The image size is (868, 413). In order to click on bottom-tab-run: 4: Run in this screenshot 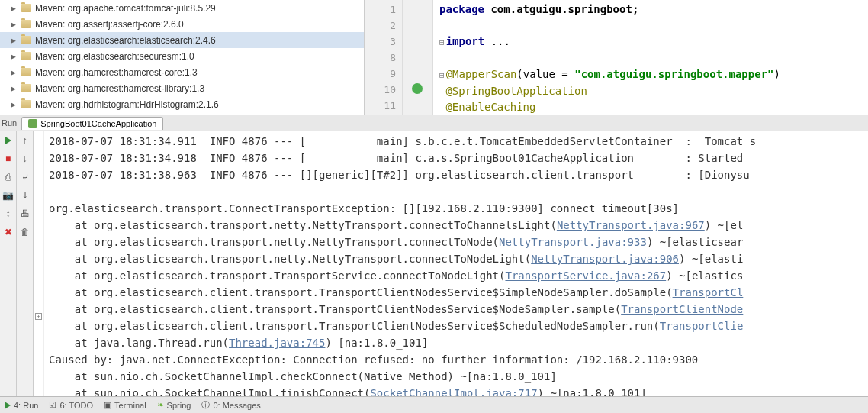, I will do `click(21, 405)`.